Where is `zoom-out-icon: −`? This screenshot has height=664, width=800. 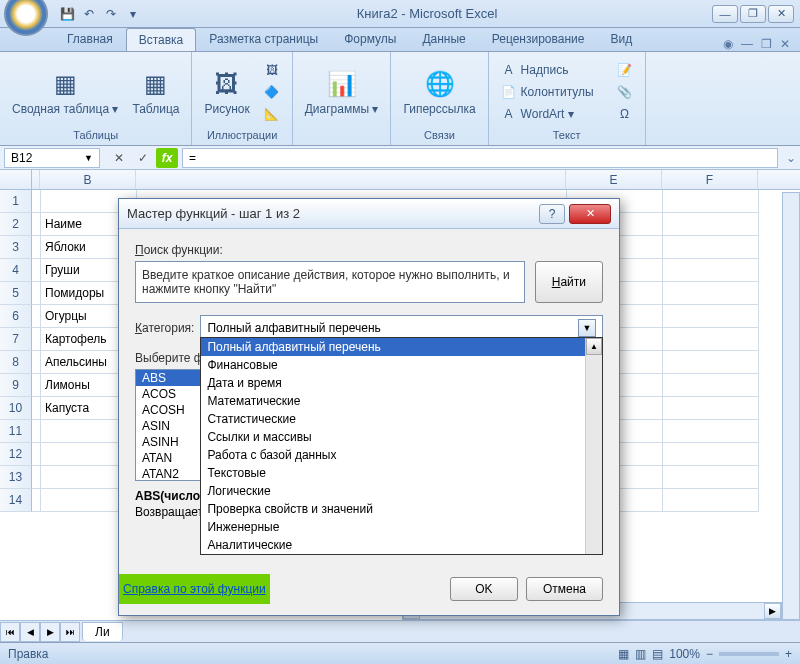 zoom-out-icon: − is located at coordinates (710, 654).